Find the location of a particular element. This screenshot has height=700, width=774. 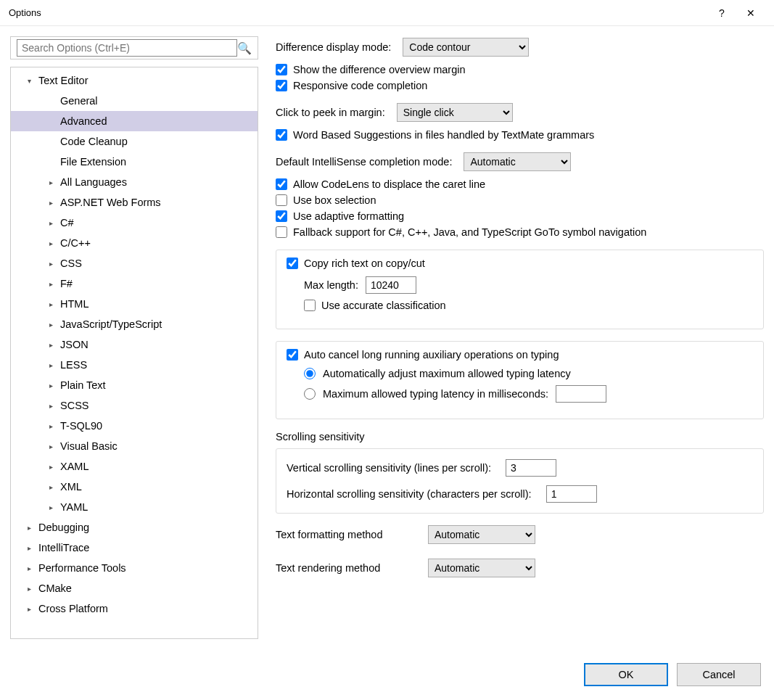

auto-cancel-check is located at coordinates (292, 355).